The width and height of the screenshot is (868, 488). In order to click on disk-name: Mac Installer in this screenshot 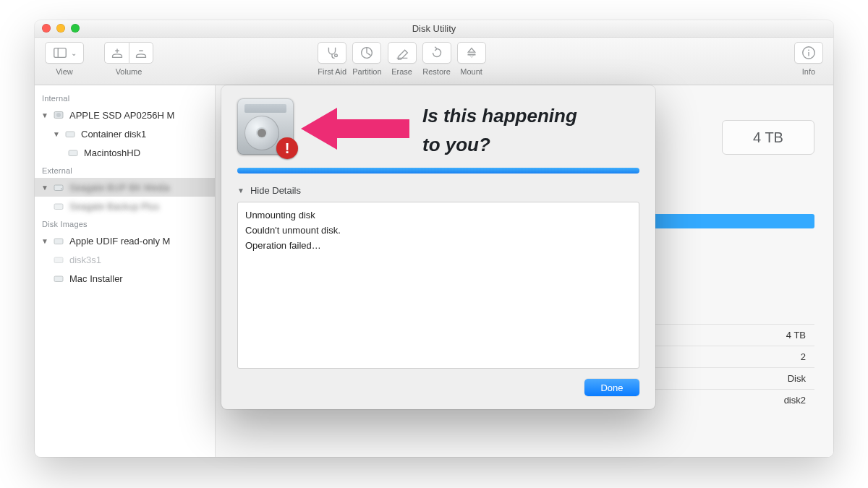, I will do `click(95, 279)`.